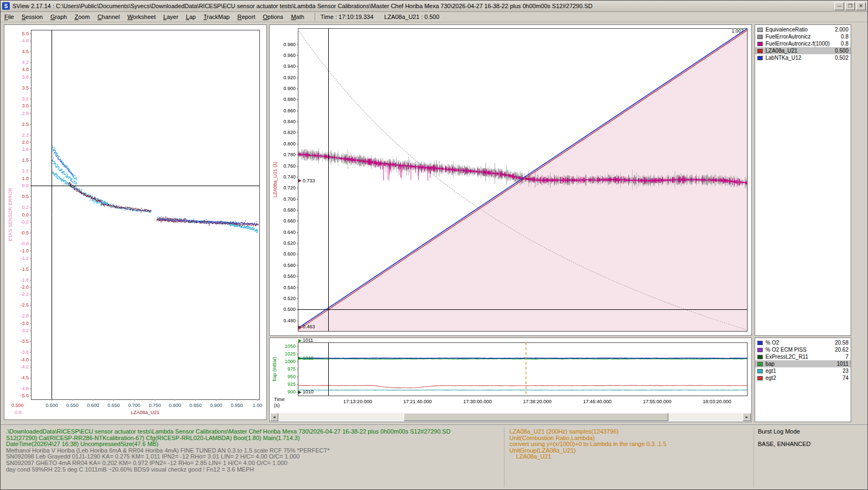 This screenshot has height=490, width=868. What do you see at coordinates (800, 343) in the screenshot?
I see `channel-name: % O2` at bounding box center [800, 343].